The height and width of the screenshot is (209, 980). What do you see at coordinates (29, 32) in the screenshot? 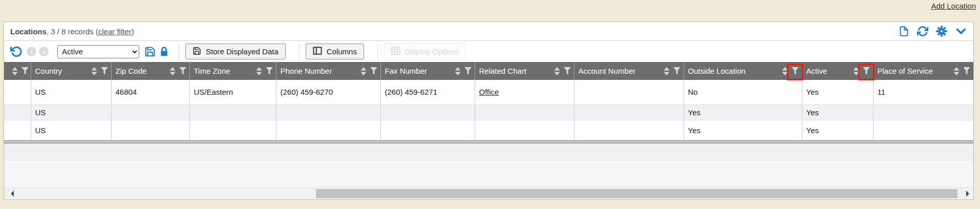
I see `panel-title-text: Locations` at bounding box center [29, 32].